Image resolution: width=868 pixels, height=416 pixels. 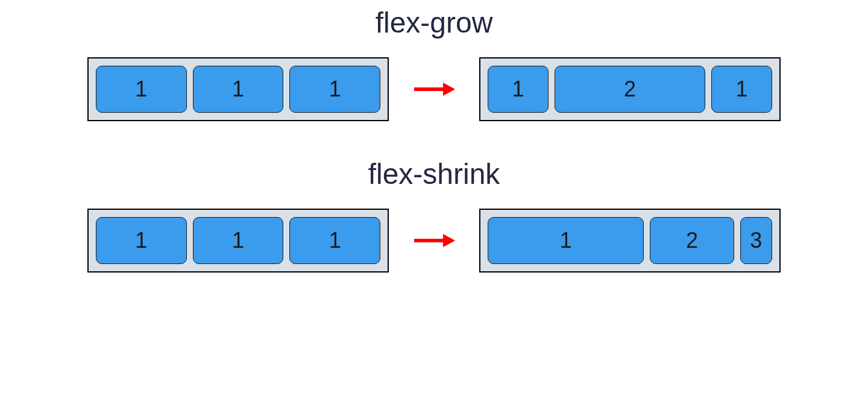 I want to click on grow-before-item-2: 1, so click(x=239, y=89).